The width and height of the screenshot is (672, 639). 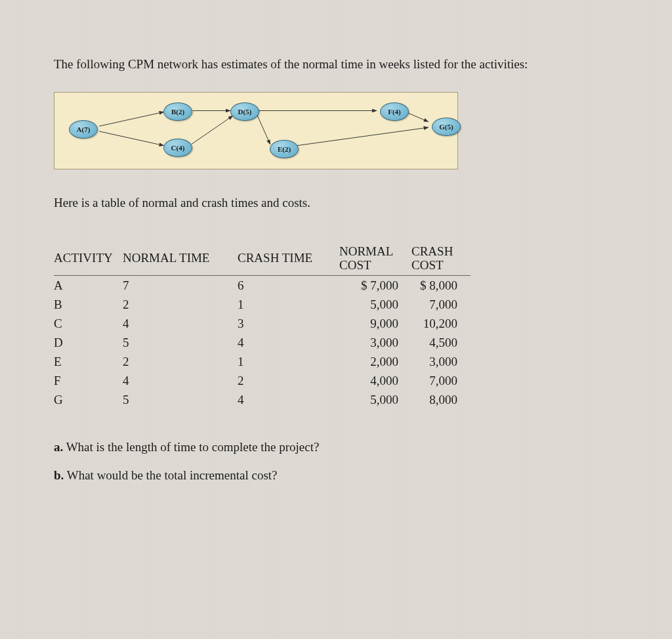 I want to click on header-normal-cost: NORMAL COST, so click(x=375, y=259).